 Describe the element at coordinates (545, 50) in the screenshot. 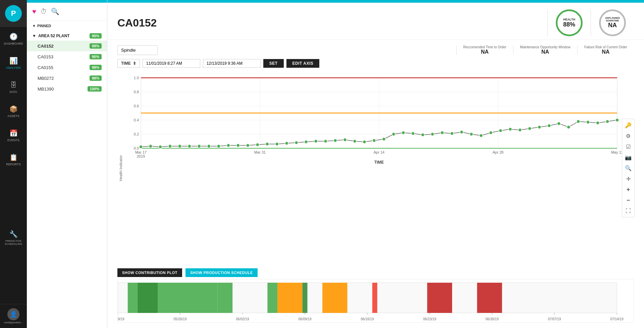

I see `info-cols: Reccomended Time to Order NA Maintenance…` at that location.